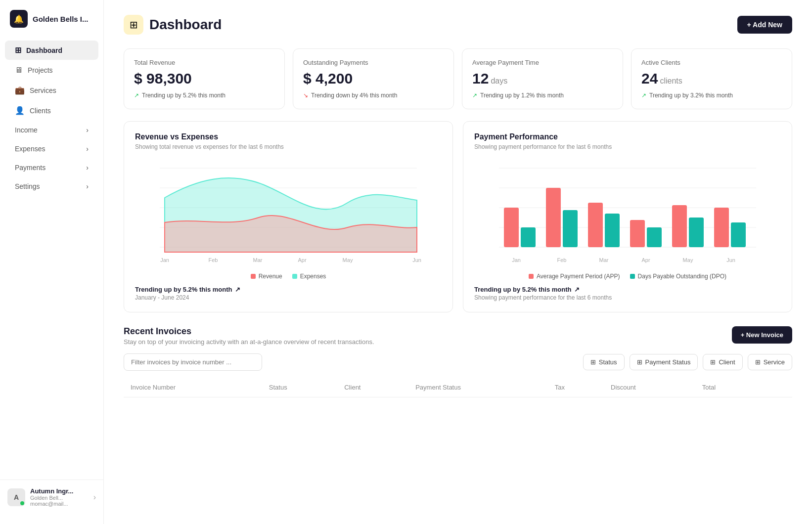 This screenshot has width=812, height=524. Describe the element at coordinates (628, 217) in the screenshot. I see `payment-chart-card: Payment Performance Showing payment perf…` at that location.